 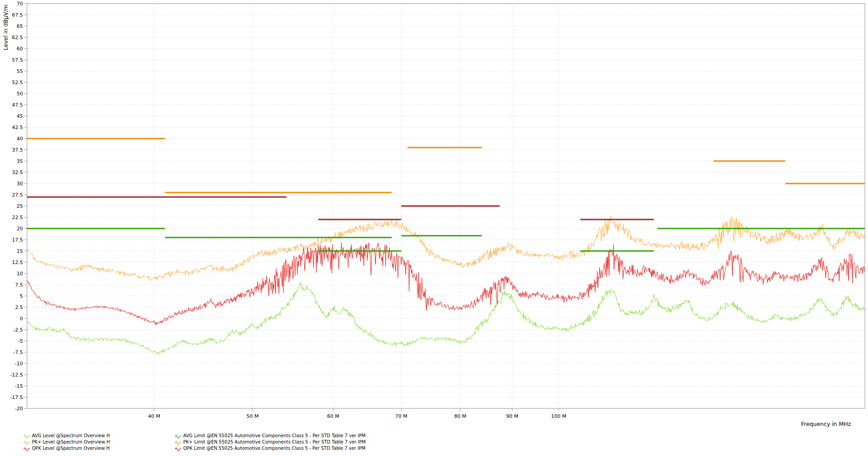 I want to click on y-tick-label: 5, so click(x=22, y=296).